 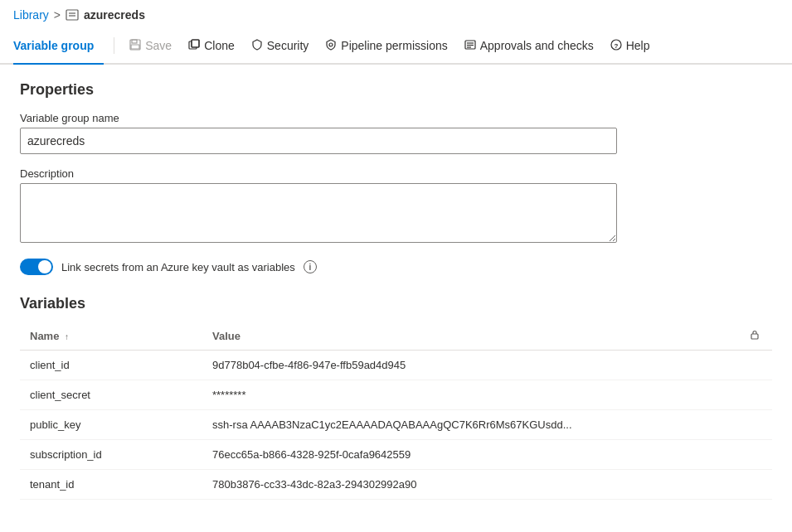 What do you see at coordinates (158, 46) in the screenshot?
I see `save-label: Save` at bounding box center [158, 46].